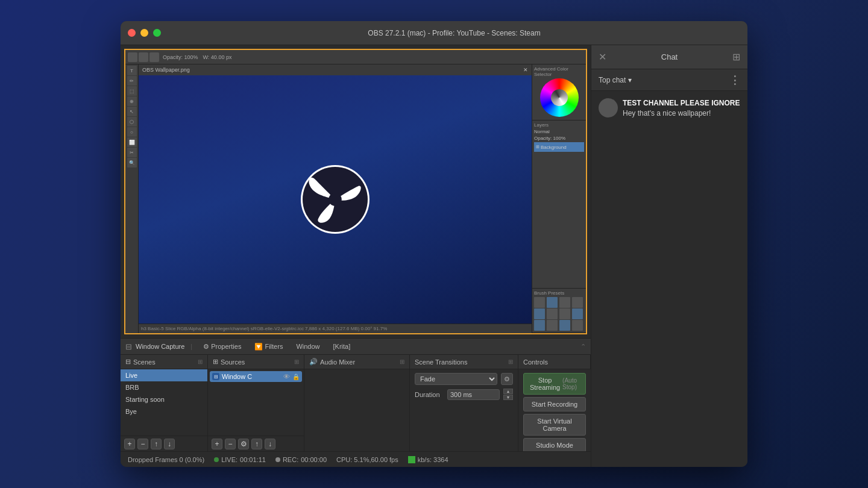  Describe the element at coordinates (169, 444) in the screenshot. I see `scenes-down-btn: ↓` at that location.